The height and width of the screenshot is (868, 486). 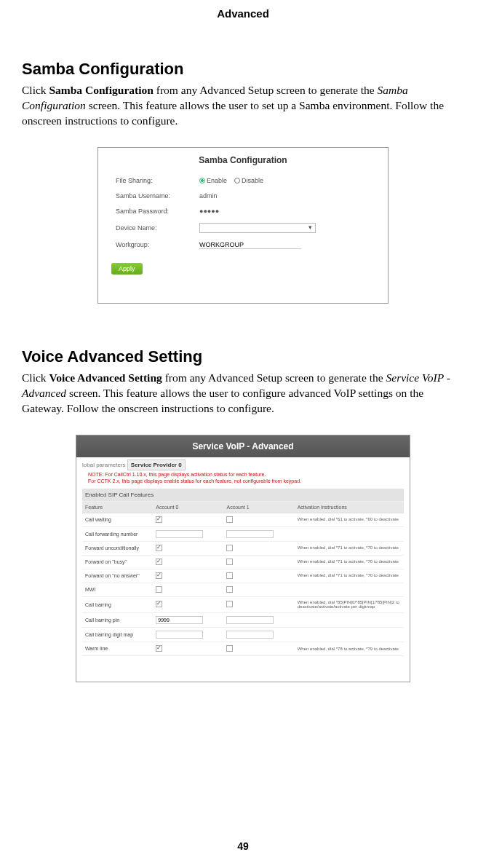 What do you see at coordinates (243, 575) in the screenshot?
I see `table-row: Forward on "no answer"When enabled, dial…` at bounding box center [243, 575].